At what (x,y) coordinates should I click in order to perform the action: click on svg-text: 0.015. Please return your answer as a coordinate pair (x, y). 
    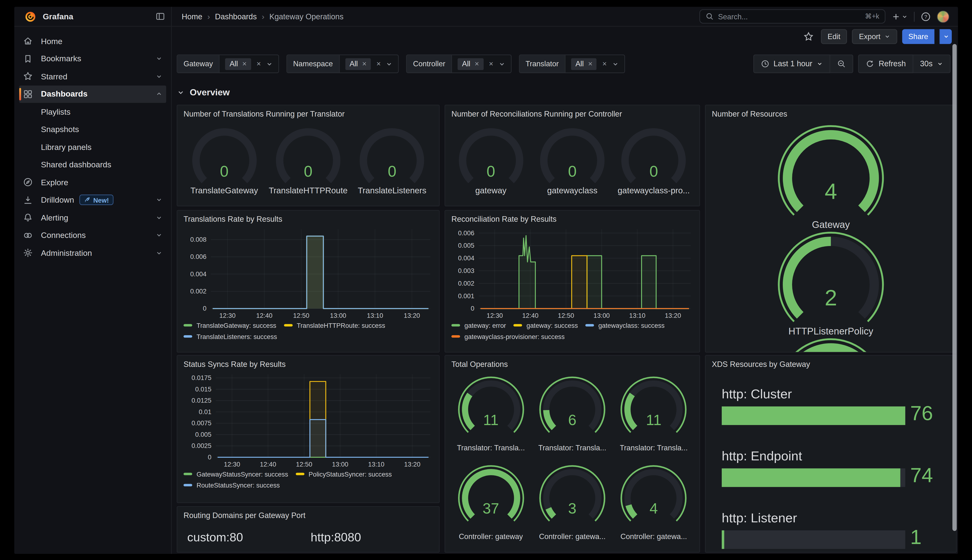
    Looking at the image, I should click on (203, 389).